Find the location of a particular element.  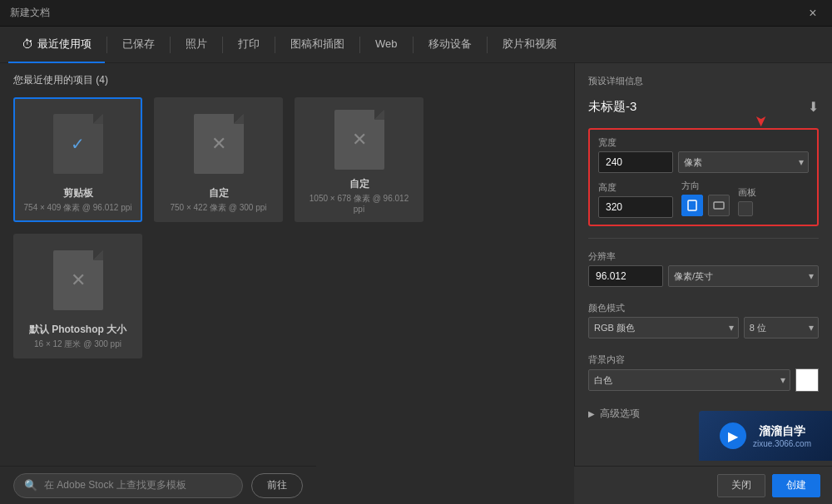

thumb-icon-custom1: ✕ is located at coordinates (219, 144).